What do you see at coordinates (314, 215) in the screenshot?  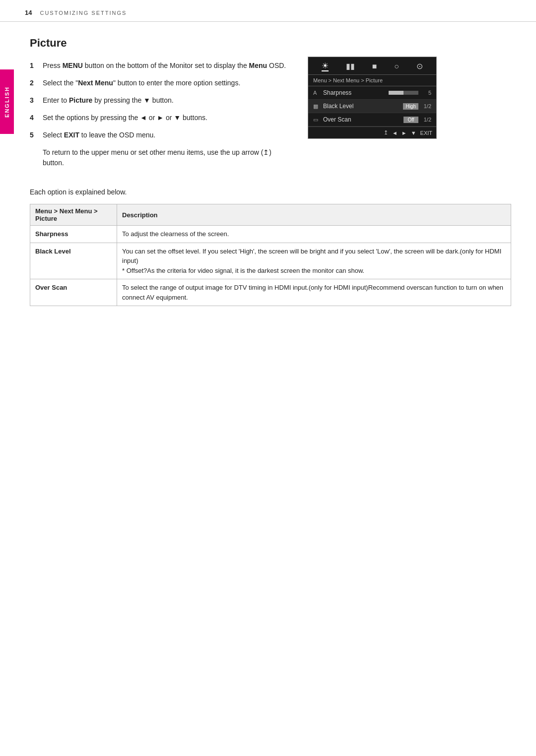 I see `col-header-desc: Description` at bounding box center [314, 215].